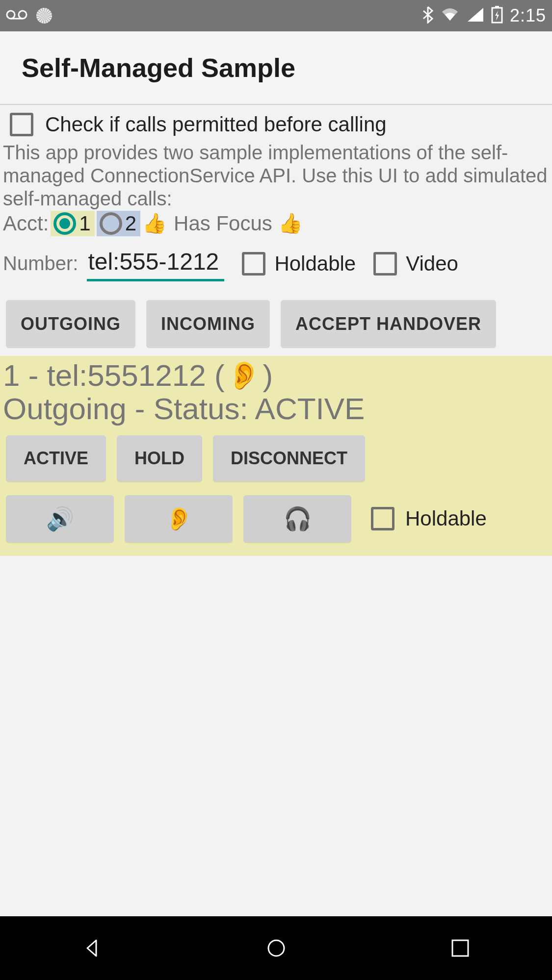 The image size is (552, 980). What do you see at coordinates (276, 68) in the screenshot?
I see `action-bar: Self-Managed Sample` at bounding box center [276, 68].